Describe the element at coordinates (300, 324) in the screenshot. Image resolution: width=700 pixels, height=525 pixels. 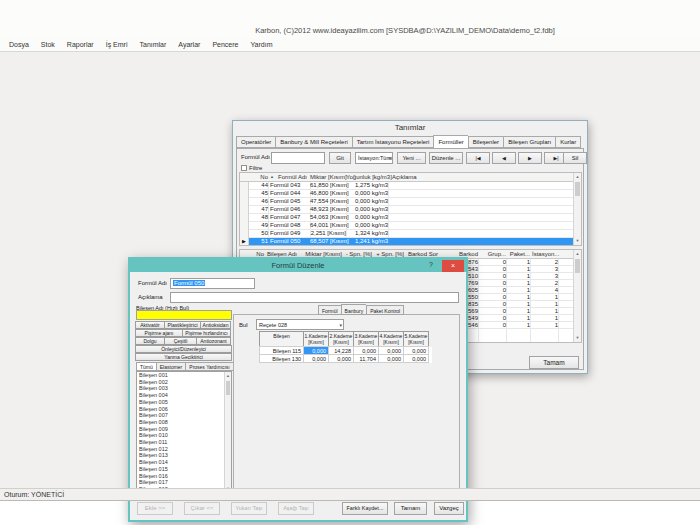
I see `recete-dropdown: Reçete 028 ▾` at that location.